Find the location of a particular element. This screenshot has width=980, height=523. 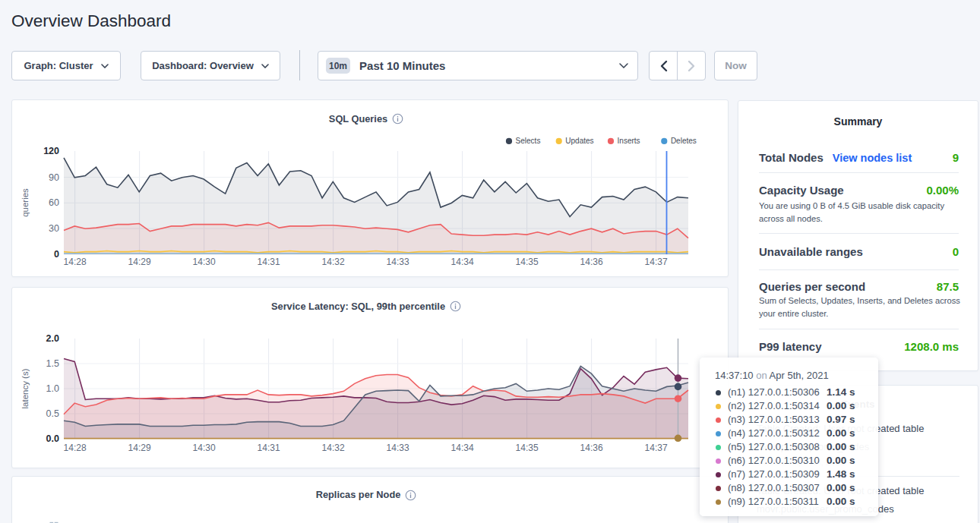

svg-text: Deletes is located at coordinates (684, 141).